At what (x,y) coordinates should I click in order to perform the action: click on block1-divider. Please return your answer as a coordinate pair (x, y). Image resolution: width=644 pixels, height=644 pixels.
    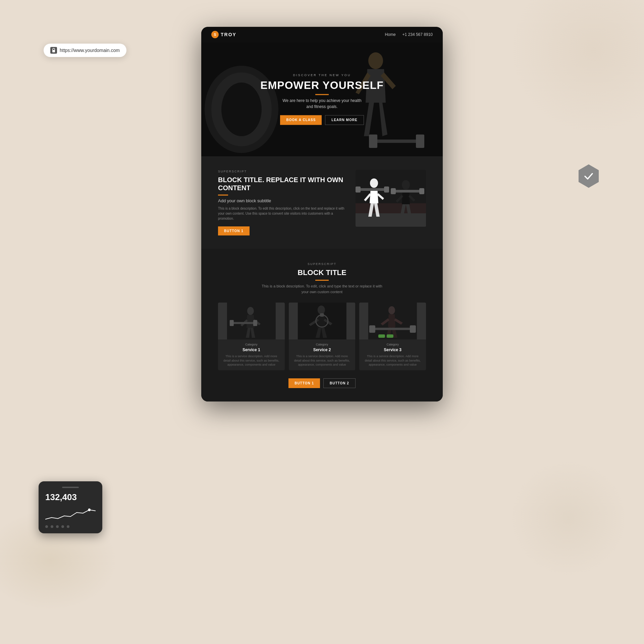
    Looking at the image, I should click on (223, 195).